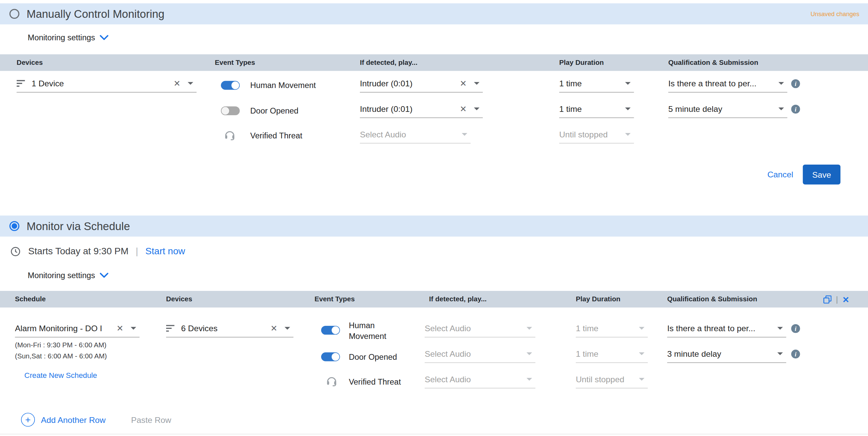 Image resolution: width=868 pixels, height=436 pixels. What do you see at coordinates (597, 84) in the screenshot?
I see `manual-duration-select-1: 1 time` at bounding box center [597, 84].